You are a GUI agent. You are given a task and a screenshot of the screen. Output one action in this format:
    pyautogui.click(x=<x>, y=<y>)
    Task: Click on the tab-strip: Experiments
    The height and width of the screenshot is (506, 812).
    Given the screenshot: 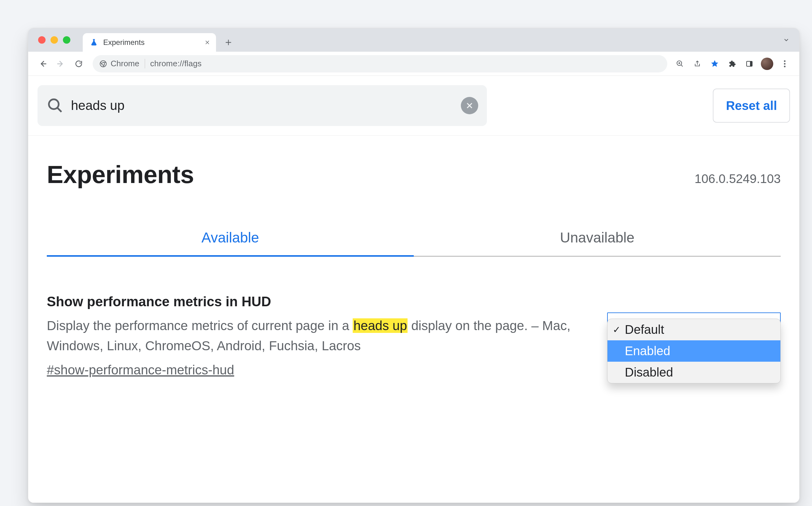 What is the action you would take?
    pyautogui.click(x=414, y=40)
    